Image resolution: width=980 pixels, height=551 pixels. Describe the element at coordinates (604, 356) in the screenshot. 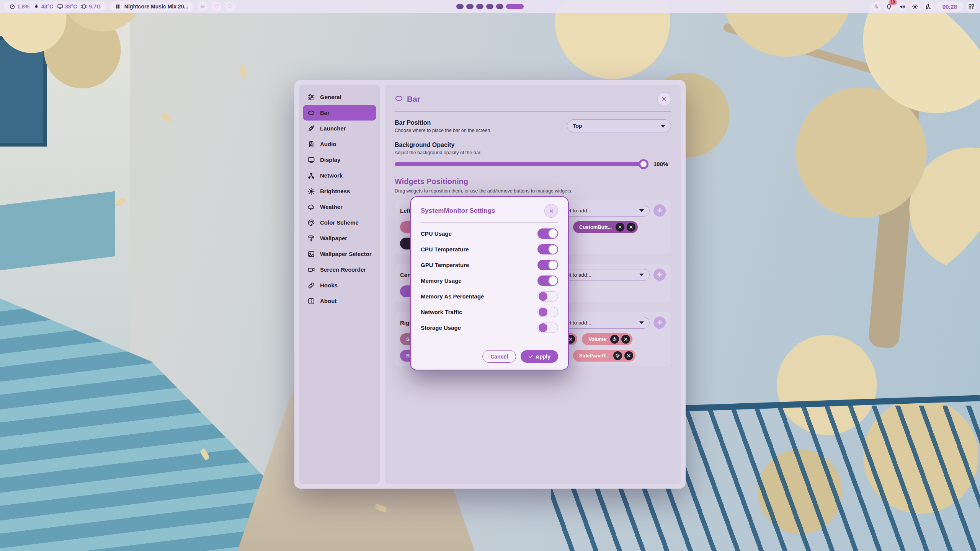

I see `widget-chip-sidepanelt: SidePanelT...` at that location.